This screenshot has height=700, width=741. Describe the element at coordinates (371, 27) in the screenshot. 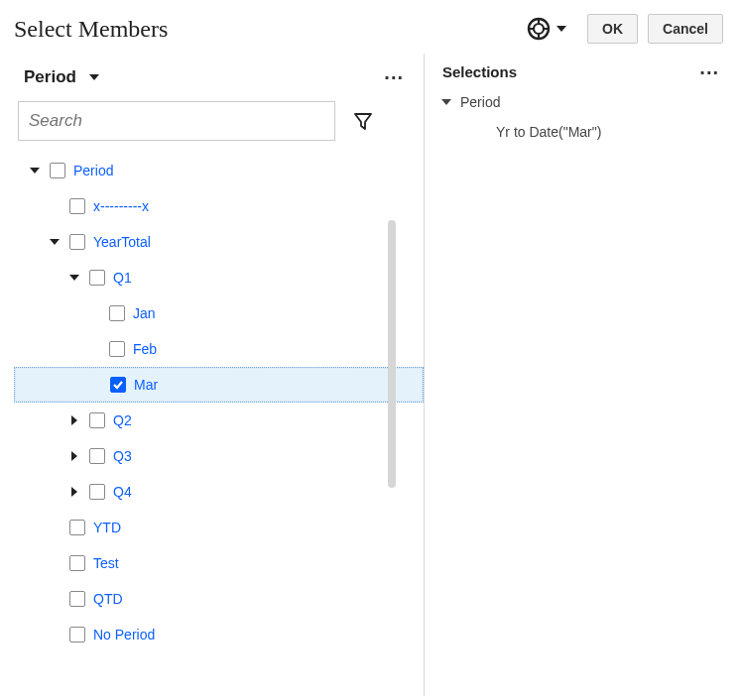

I see `dialog-header: Select Members OK Cancel` at that location.